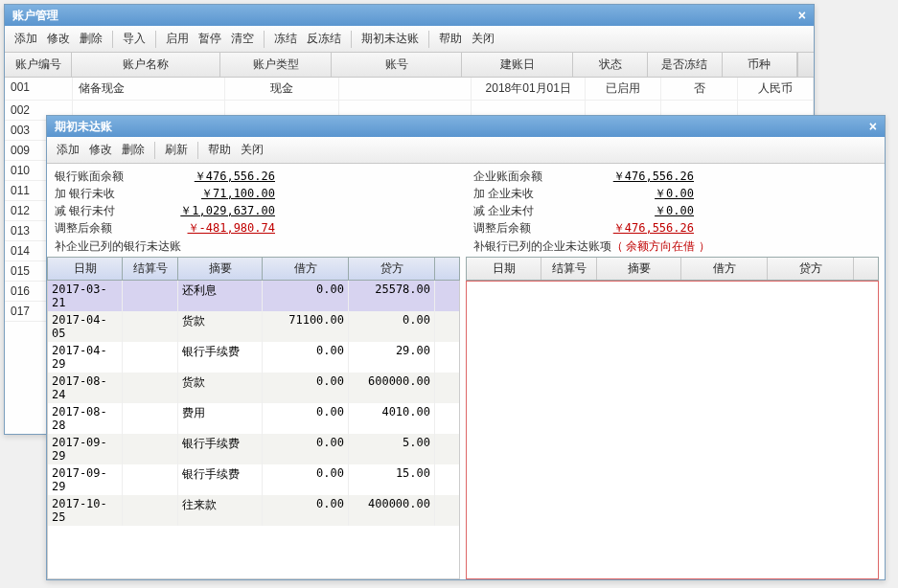 This screenshot has width=898, height=588. I want to click on table-row: 2017-04-29银行手续费0.0029.00, so click(253, 357).